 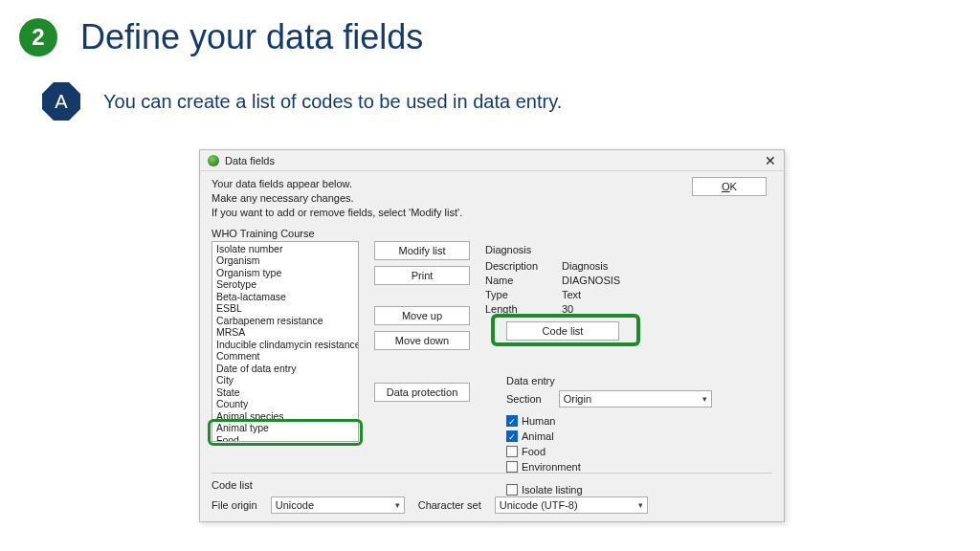 I want to click on list-item: State, so click(x=285, y=392).